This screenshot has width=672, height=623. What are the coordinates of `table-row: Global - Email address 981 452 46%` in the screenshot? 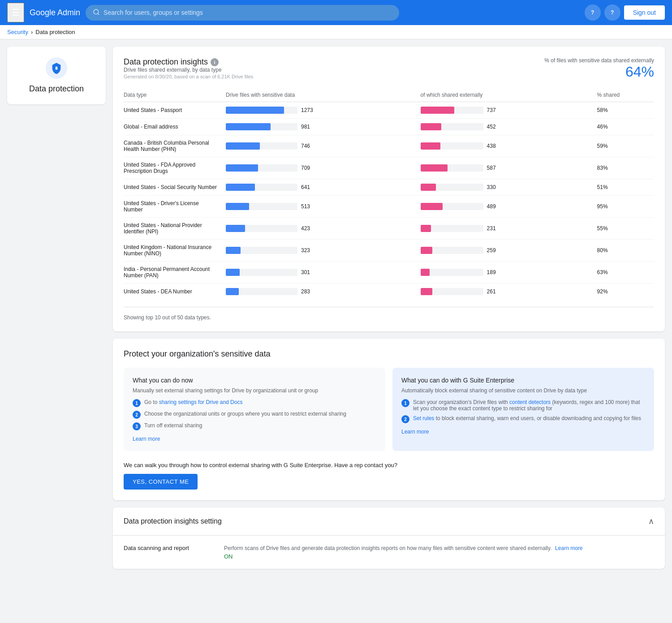 It's located at (389, 127).